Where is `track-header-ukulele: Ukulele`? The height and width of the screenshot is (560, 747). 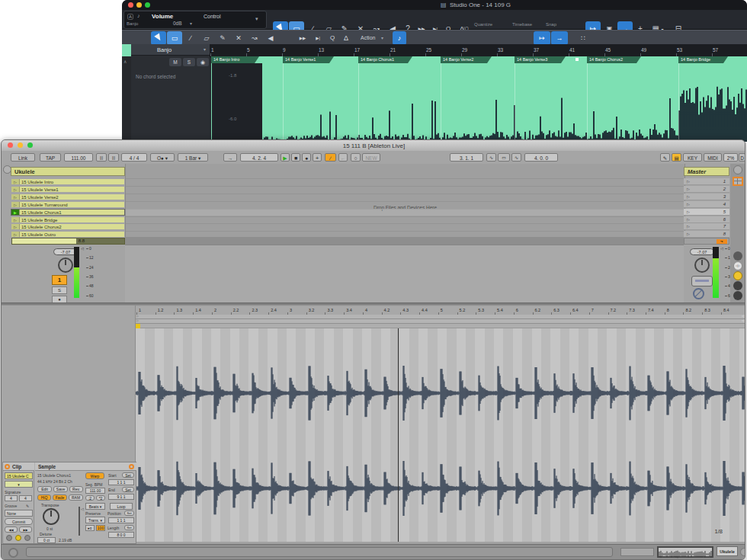
track-header-ukulele: Ukulele is located at coordinates (68, 171).